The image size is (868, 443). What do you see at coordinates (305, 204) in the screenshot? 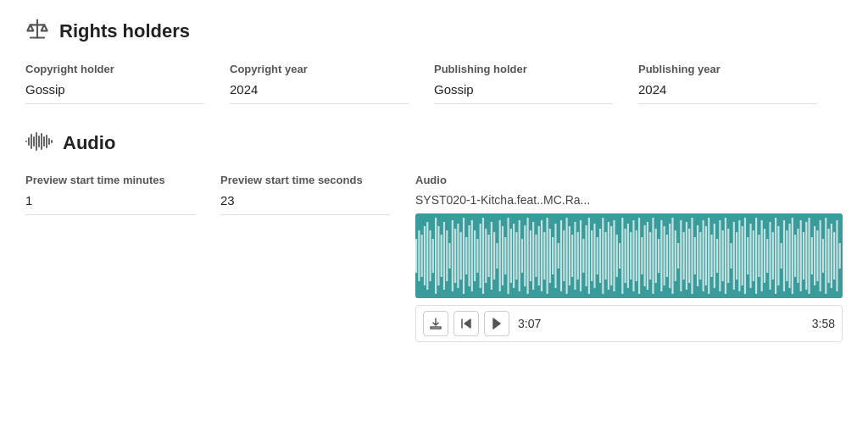
I see `preview-seconds-value: 23` at bounding box center [305, 204].